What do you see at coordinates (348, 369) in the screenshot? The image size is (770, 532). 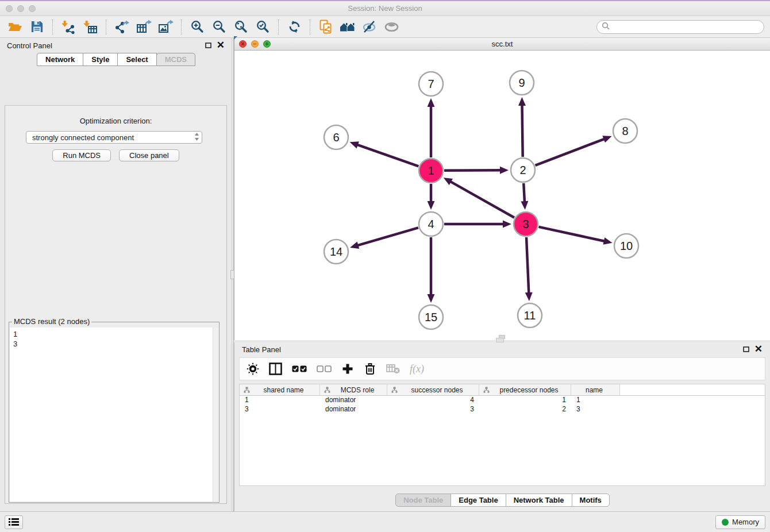 I see `add-column-icon` at bounding box center [348, 369].